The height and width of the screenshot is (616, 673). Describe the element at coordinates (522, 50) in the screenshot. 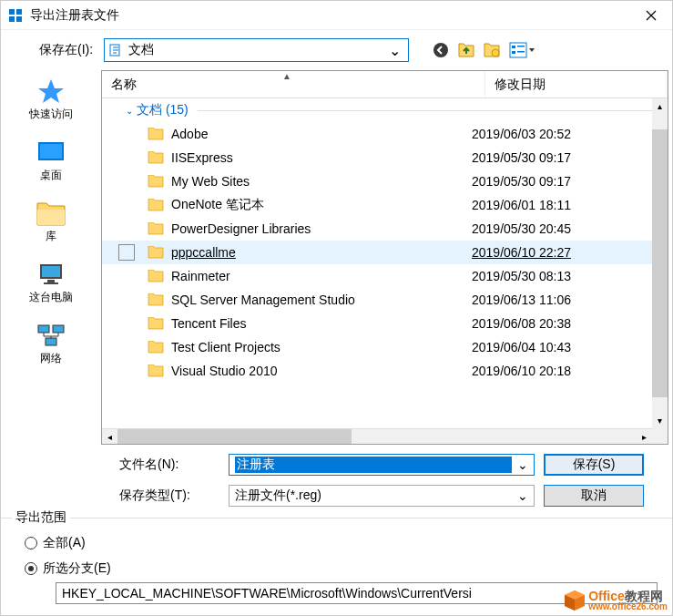

I see `view-menu-icon` at that location.